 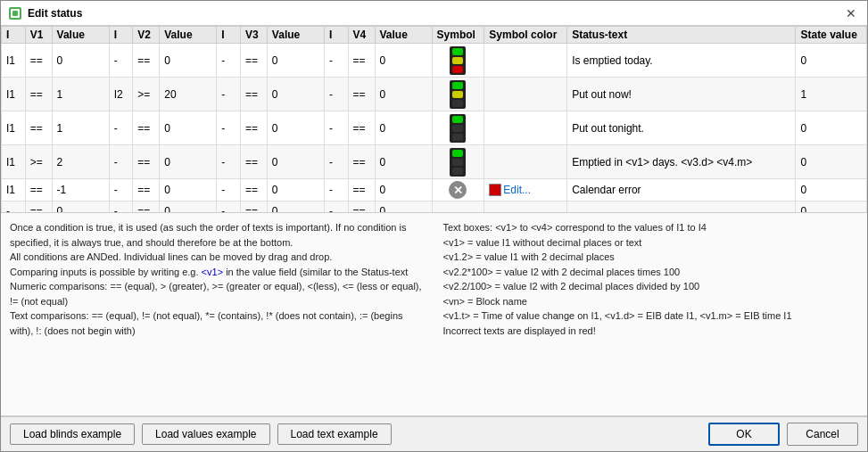 What do you see at coordinates (434, 95) in the screenshot?
I see `table-row: I1==1I2>=20-==0-==0 Put out now!1` at bounding box center [434, 95].